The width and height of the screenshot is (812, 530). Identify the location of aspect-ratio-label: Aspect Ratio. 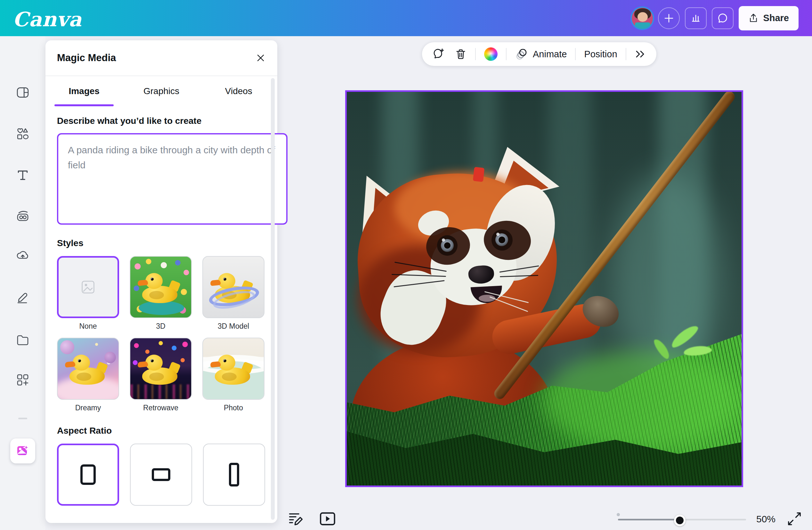
(161, 431).